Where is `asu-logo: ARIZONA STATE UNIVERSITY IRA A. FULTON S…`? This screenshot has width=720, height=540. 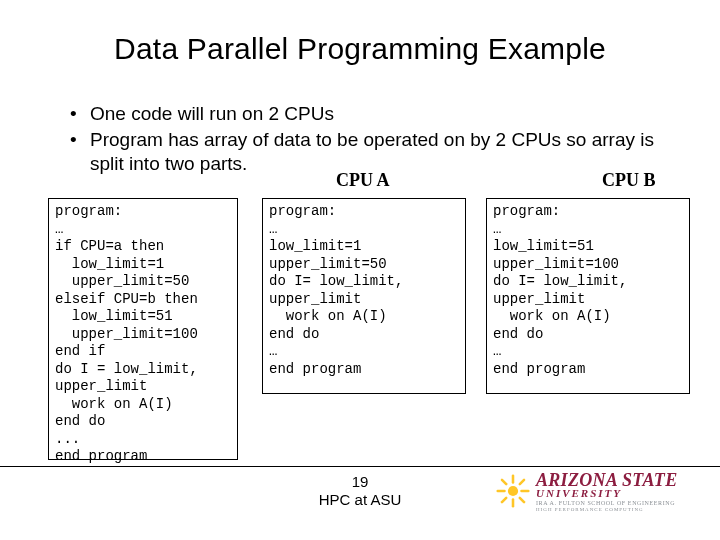
asu-logo: ARIZONA STATE UNIVERSITY IRA A. FULTON S… is located at coordinates (593, 491).